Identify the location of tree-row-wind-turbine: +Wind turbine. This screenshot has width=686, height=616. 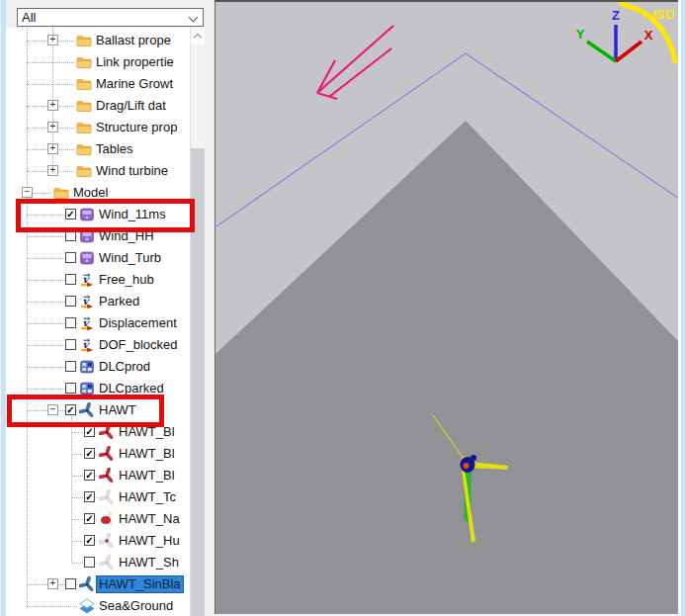
(98, 171).